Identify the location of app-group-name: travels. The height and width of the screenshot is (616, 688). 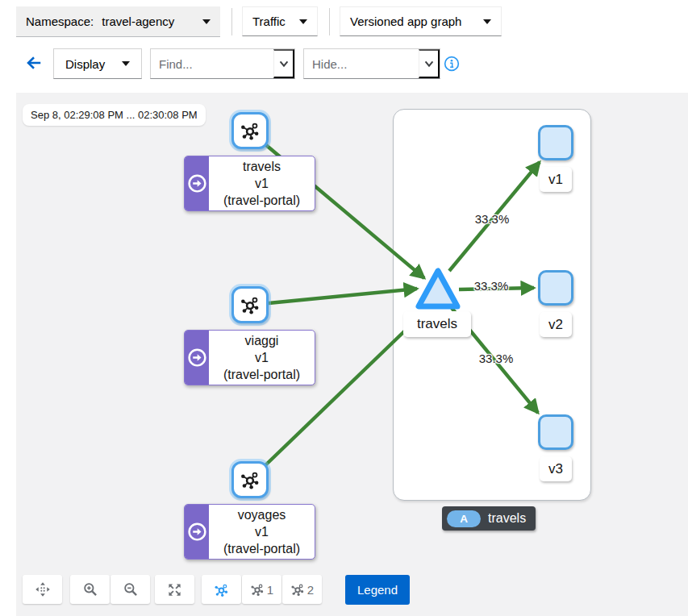
(507, 518).